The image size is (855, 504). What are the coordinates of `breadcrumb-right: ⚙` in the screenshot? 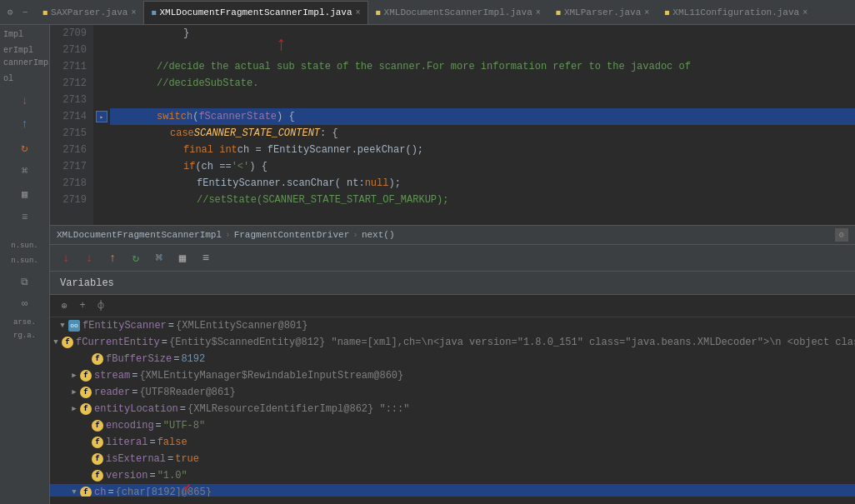 It's located at (842, 235).